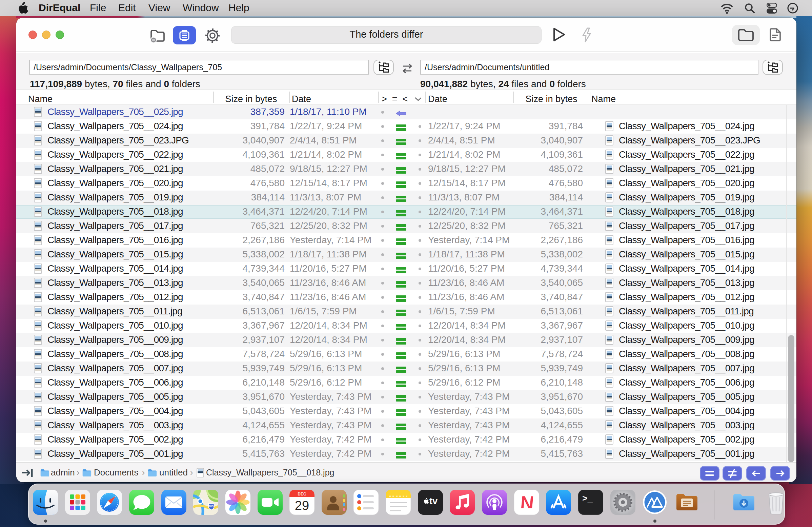 The width and height of the screenshot is (812, 527). Describe the element at coordinates (302, 494) in the screenshot. I see `svg-text: DEC` at that location.